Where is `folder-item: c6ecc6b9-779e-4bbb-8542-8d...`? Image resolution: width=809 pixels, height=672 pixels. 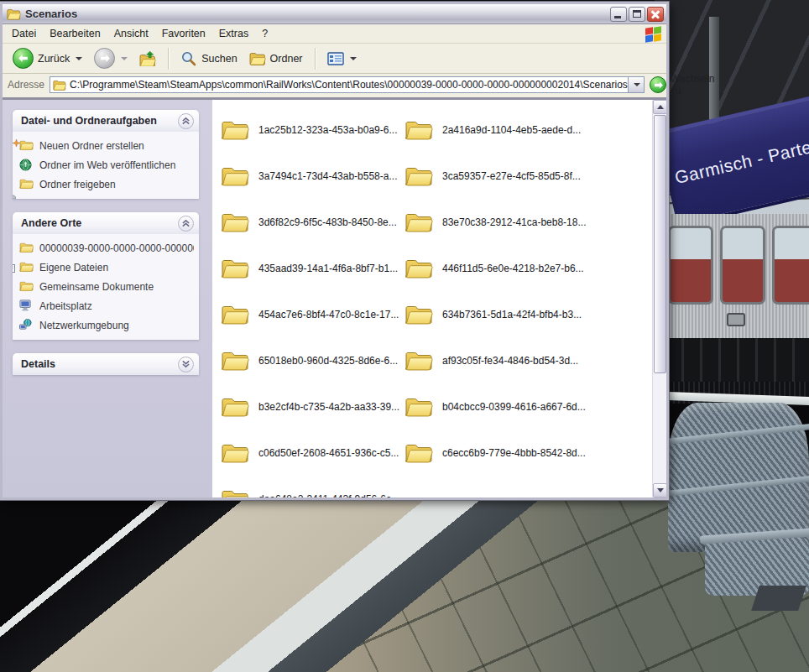
folder-item: c6ecc6b9-779e-4bbb-8542-8d... is located at coordinates (497, 453).